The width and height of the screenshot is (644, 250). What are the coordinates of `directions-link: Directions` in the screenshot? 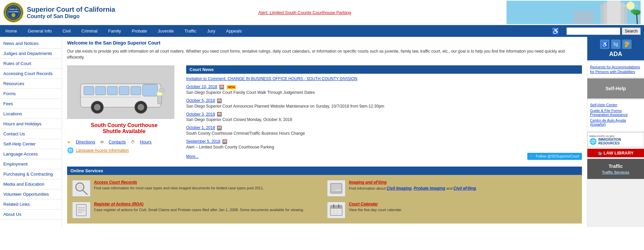 It's located at (86, 142).